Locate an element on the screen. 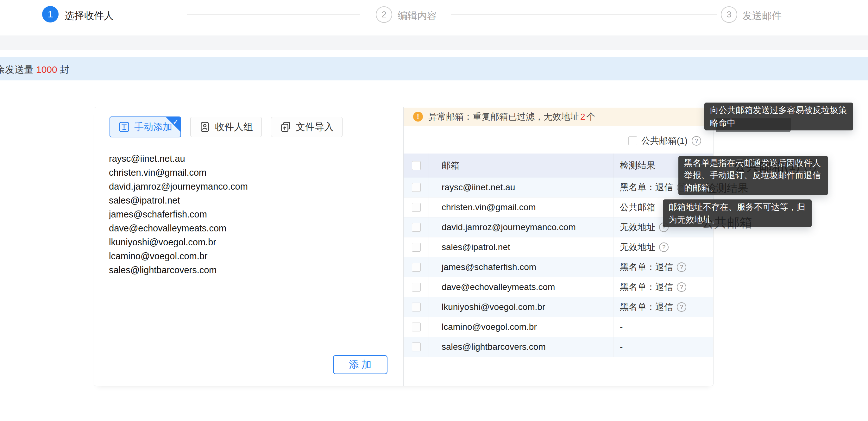 The width and height of the screenshot is (868, 421). toolbar-strip is located at coordinates (434, 42).